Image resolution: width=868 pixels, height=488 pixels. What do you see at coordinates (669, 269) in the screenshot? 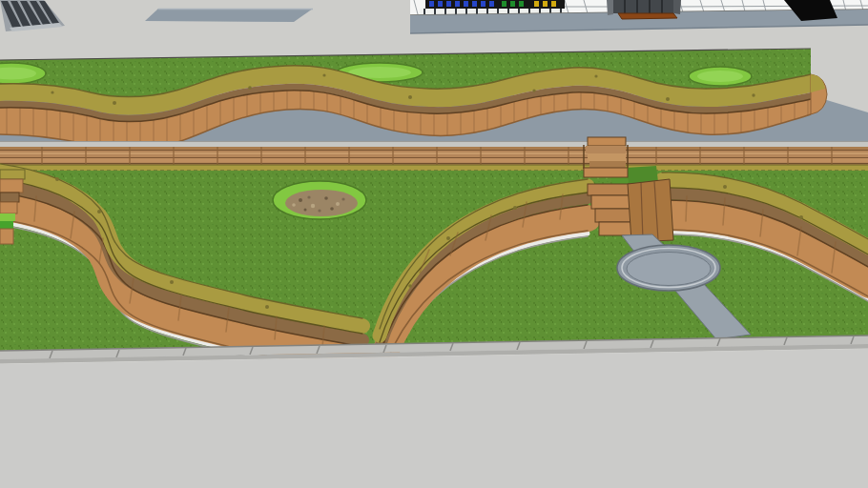
I see `plaza-inner-disc` at bounding box center [669, 269].